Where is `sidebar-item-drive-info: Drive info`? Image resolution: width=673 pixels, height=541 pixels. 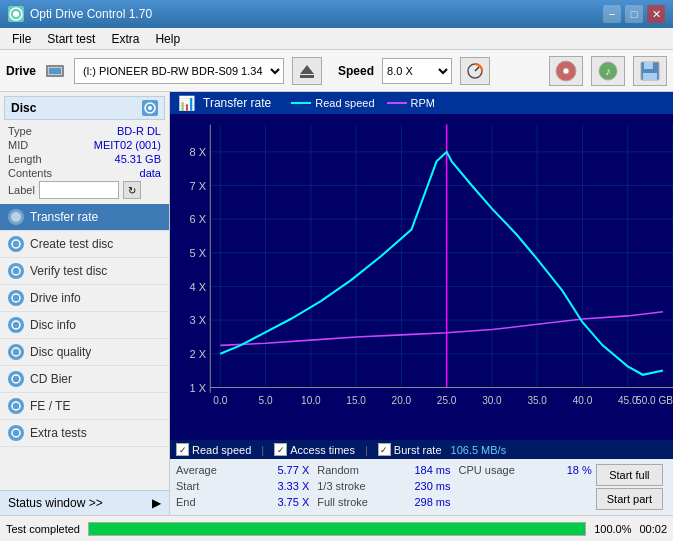 sidebar-item-drive-info: Drive info is located at coordinates (84, 298).